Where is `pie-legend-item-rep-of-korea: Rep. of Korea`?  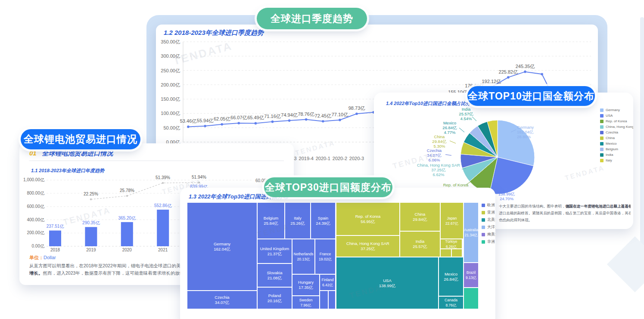 pie-legend-item-rep-of-korea: Rep. of Korea is located at coordinates (617, 121).